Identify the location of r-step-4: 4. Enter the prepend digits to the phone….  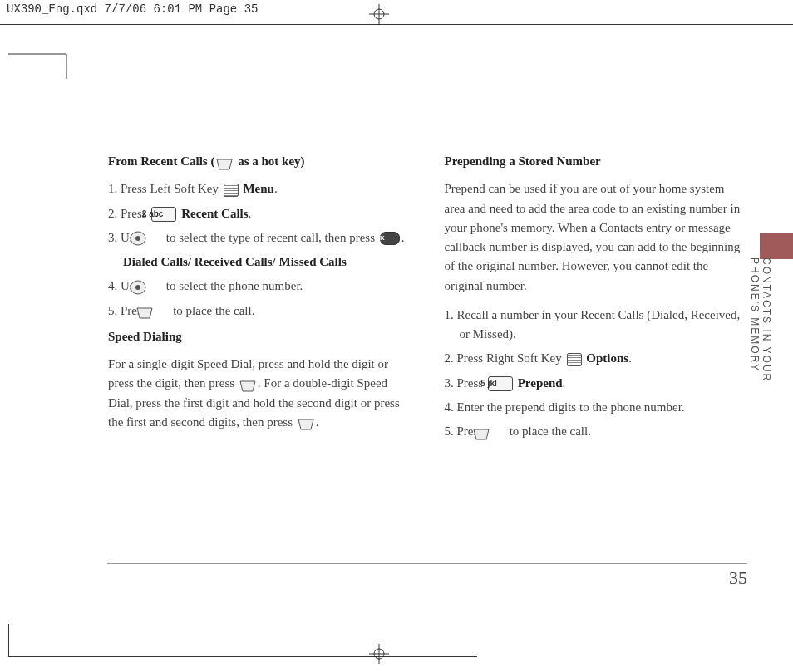
(597, 407).